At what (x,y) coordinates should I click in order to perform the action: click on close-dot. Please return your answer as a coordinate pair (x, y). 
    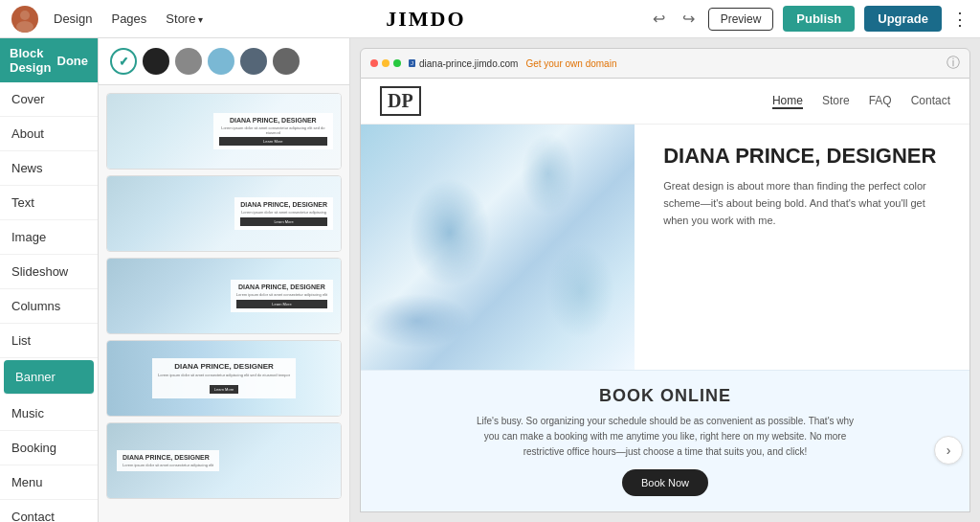
    Looking at the image, I should click on (374, 63).